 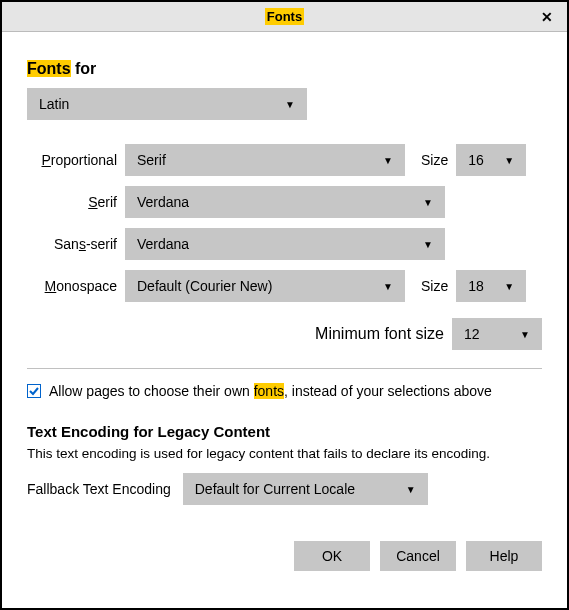 What do you see at coordinates (284, 16) in the screenshot?
I see `dialog-title: Fonts` at bounding box center [284, 16].